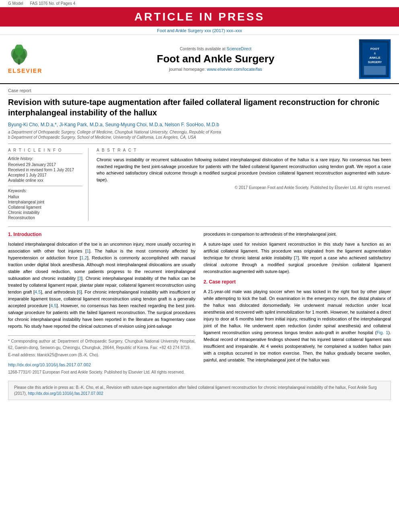 This screenshot has height=532, width=399. What do you see at coordinates (45, 170) in the screenshot?
I see `received-revised-date: Received in revised form 1 July 2017` at bounding box center [45, 170].